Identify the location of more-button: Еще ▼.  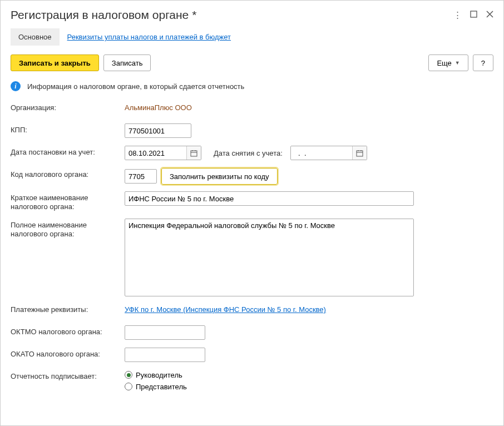
(448, 63).